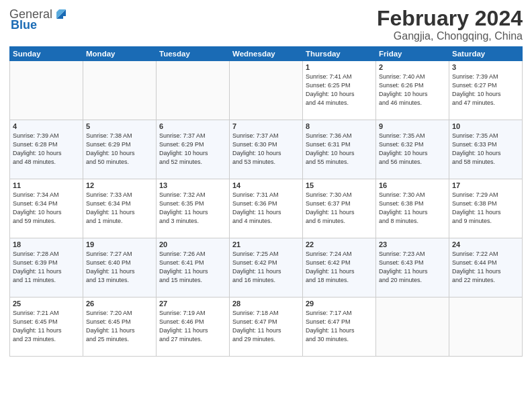 The image size is (532, 411). I want to click on day-info: Sunrise: 7:25 AM Sunset: 6:42 PM Dayligh…, so click(266, 267).